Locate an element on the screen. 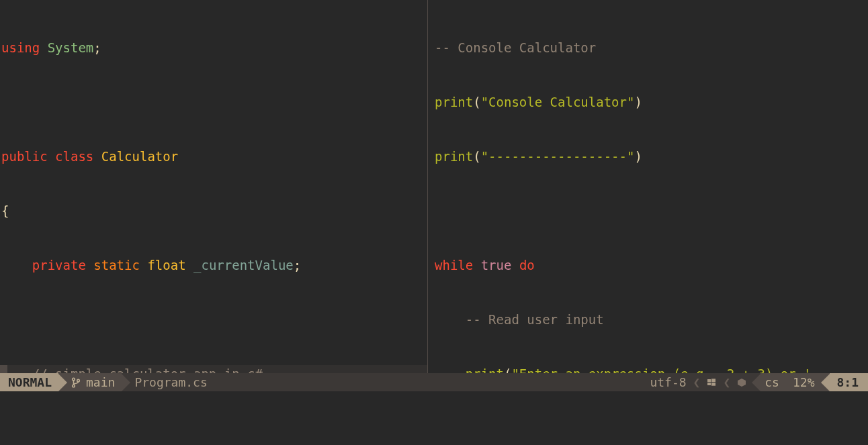 Image resolution: width=868 pixels, height=445 pixels. kw-public: public is located at coordinates (24, 156).